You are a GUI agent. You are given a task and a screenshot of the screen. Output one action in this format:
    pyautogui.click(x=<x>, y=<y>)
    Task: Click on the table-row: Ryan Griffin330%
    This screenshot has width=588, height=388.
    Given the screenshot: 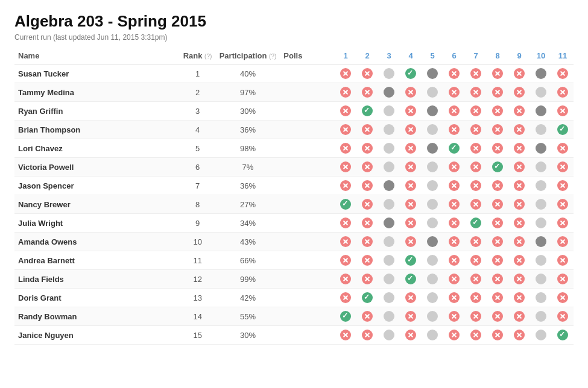 What is the action you would take?
    pyautogui.click(x=294, y=111)
    